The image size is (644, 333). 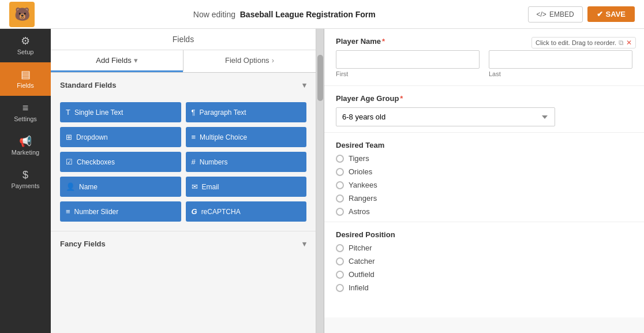 What do you see at coordinates (621, 43) in the screenshot?
I see `copy-icon: ⧉` at bounding box center [621, 43].